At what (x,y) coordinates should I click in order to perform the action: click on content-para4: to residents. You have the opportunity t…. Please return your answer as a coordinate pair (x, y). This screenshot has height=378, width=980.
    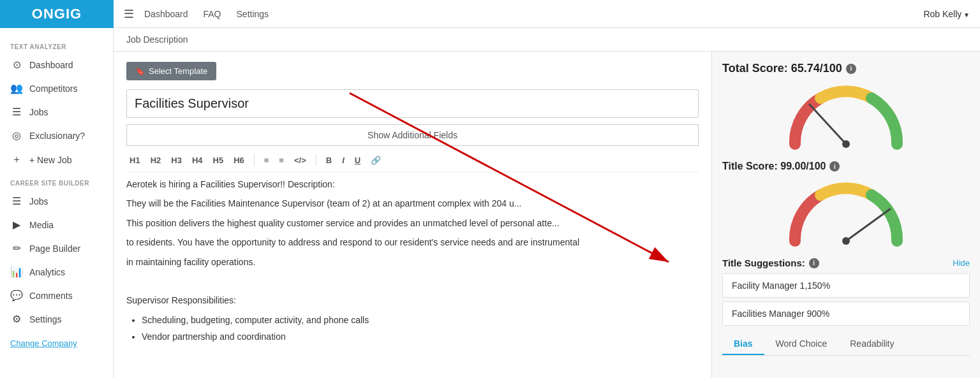
    Looking at the image, I should click on (412, 242).